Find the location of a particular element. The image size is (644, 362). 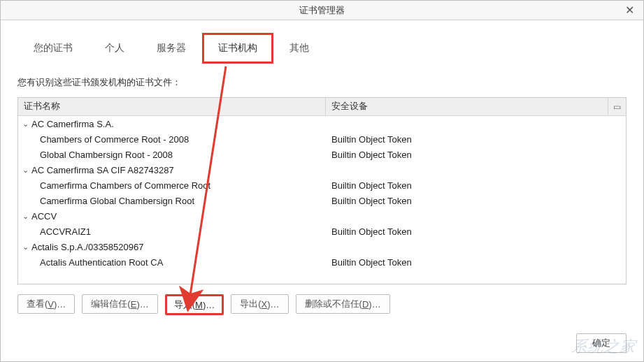

window-title: 证书管理器 is located at coordinates (322, 10).